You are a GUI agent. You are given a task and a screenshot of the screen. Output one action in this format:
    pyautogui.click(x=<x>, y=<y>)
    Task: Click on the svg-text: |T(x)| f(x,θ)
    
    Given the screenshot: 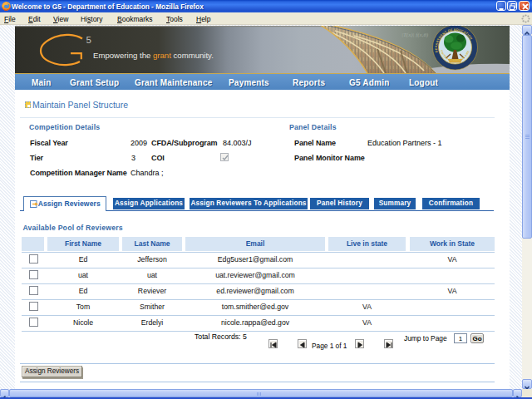 What is the action you would take?
    pyautogui.click(x=416, y=35)
    